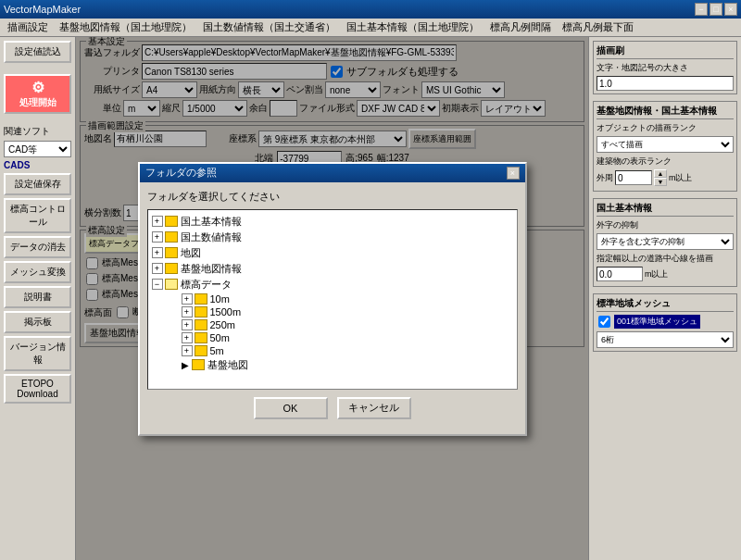 The width and height of the screenshot is (741, 560). What do you see at coordinates (333, 351) in the screenshot?
I see `tree-item-5m: + 5m` at bounding box center [333, 351].